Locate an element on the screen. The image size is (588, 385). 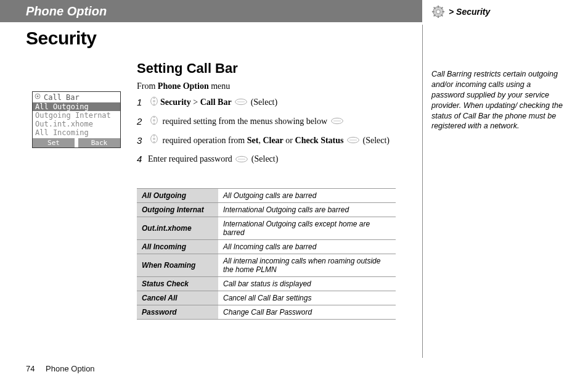
step-body: Security > Call Bar (Select) is located at coordinates (213, 102).